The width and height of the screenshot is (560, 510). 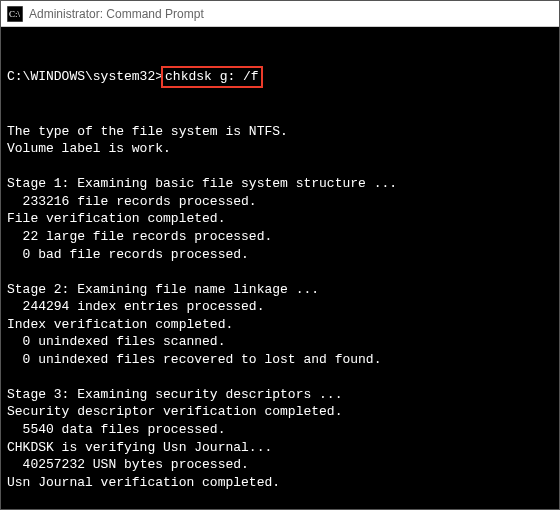 I want to click on output-line: Index verification completed., so click(x=280, y=325).